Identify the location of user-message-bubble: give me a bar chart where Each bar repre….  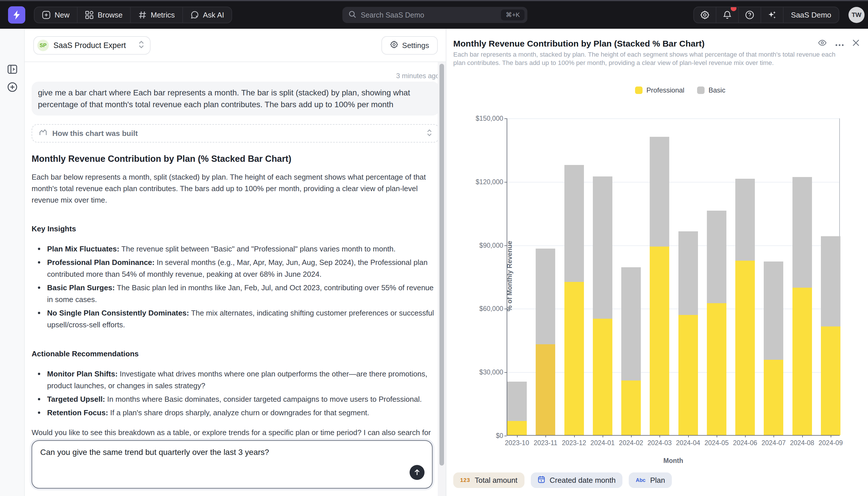
(235, 99).